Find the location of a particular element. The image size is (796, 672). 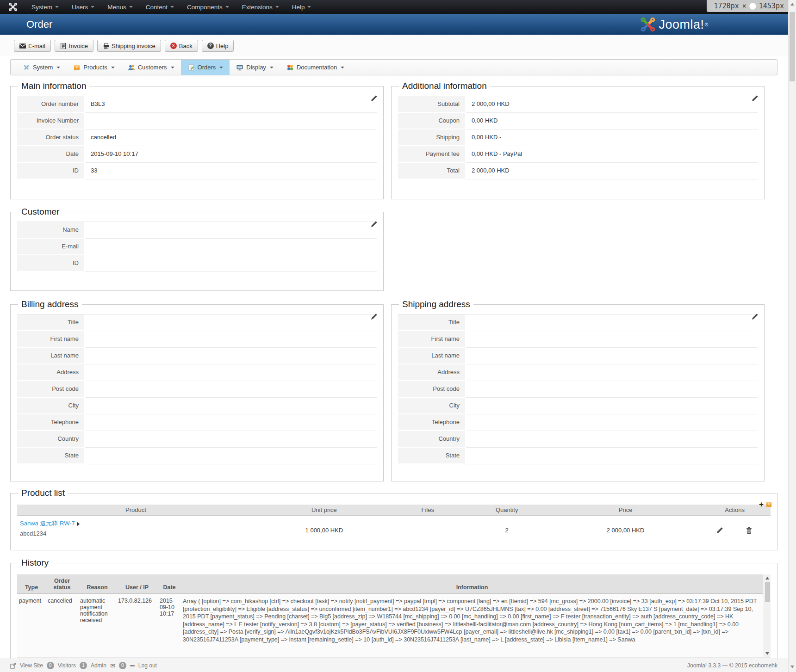

button-label: Help is located at coordinates (222, 46).